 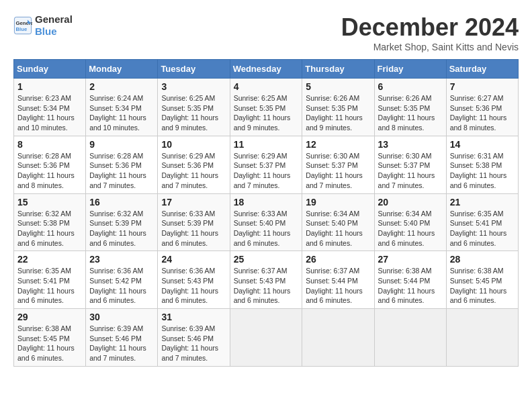 What do you see at coordinates (50, 144) in the screenshot?
I see `day-number: 8` at bounding box center [50, 144].